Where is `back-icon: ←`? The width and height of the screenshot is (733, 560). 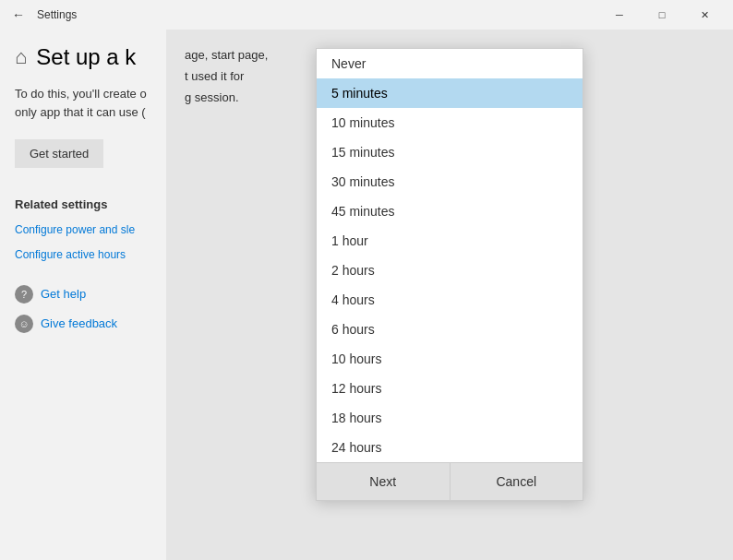 back-icon: ← is located at coordinates (18, 15).